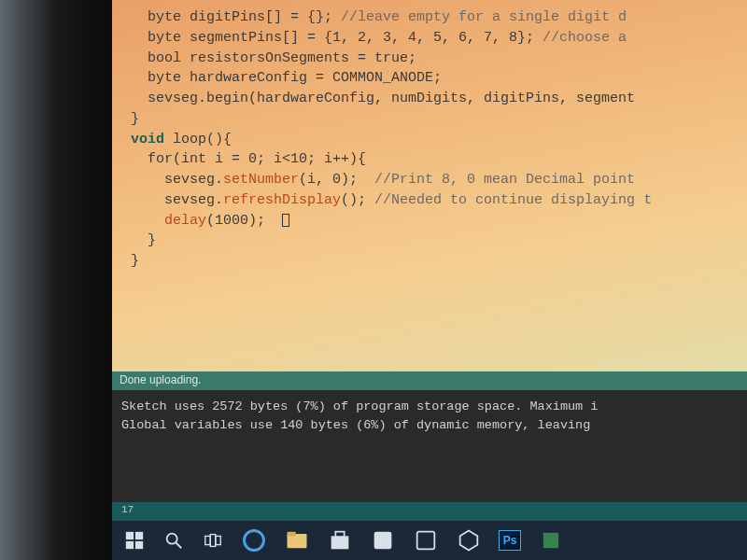 This screenshot has width=747, height=560. I want to click on text-cursor, so click(286, 220).